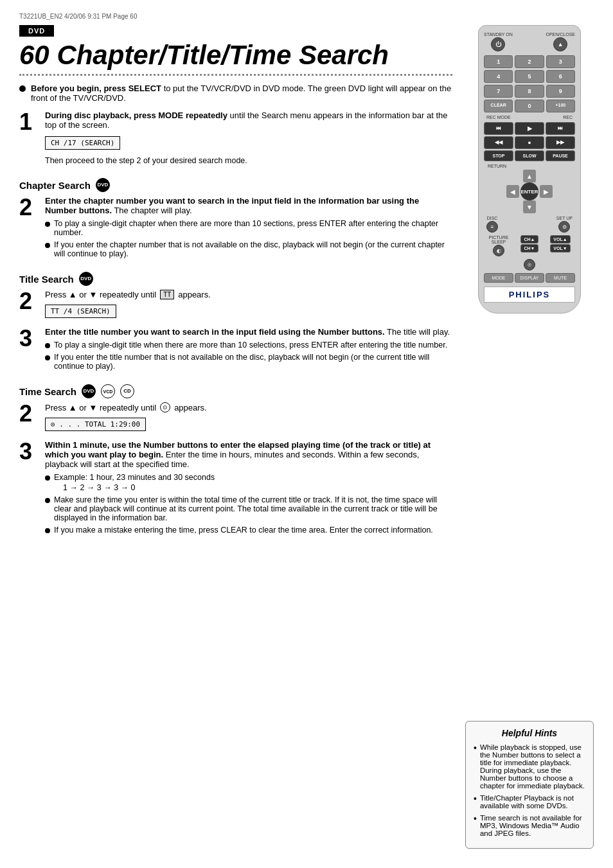 This screenshot has width=613, height=868. What do you see at coordinates (529, 766) in the screenshot?
I see `list-item: • While playback is stopped, use the Num…` at bounding box center [529, 766].